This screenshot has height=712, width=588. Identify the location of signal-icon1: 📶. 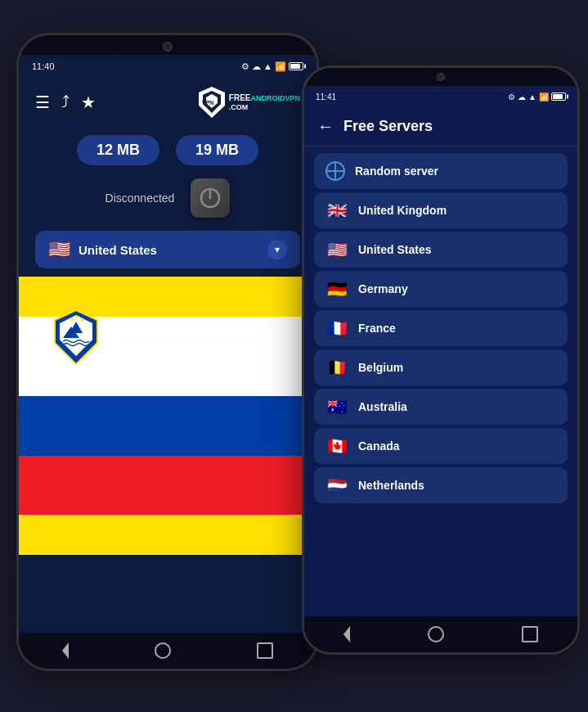
(281, 67).